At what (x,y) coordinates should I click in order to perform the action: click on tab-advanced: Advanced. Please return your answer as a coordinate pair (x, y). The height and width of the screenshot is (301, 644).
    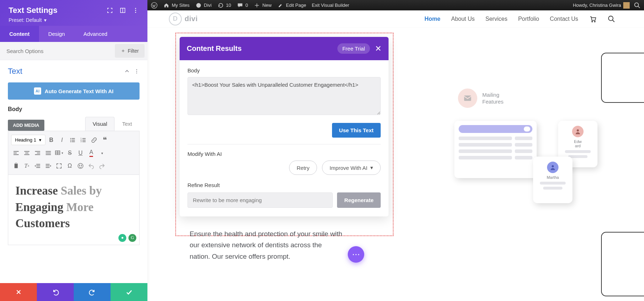
    Looking at the image, I should click on (95, 34).